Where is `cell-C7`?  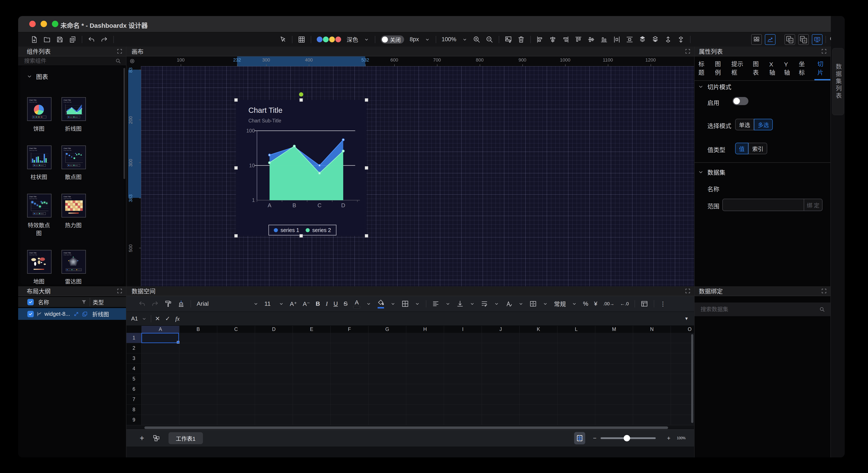 cell-C7 is located at coordinates (236, 400).